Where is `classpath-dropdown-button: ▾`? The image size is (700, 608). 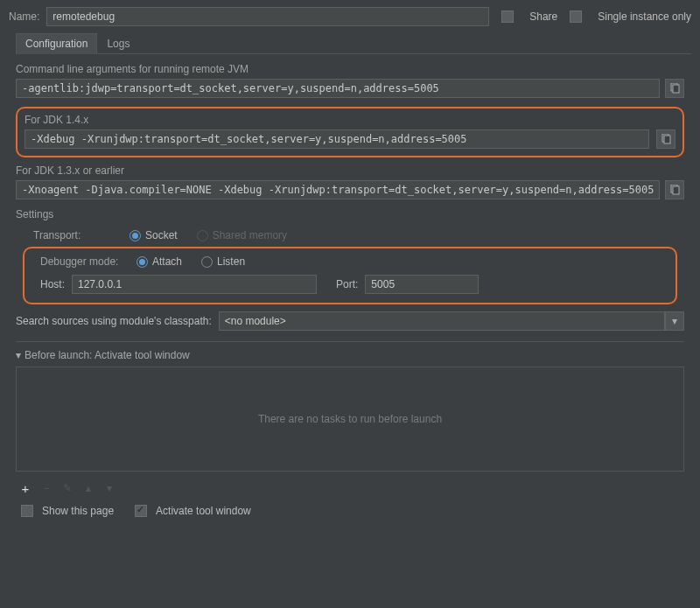 classpath-dropdown-button: ▾ is located at coordinates (675, 321).